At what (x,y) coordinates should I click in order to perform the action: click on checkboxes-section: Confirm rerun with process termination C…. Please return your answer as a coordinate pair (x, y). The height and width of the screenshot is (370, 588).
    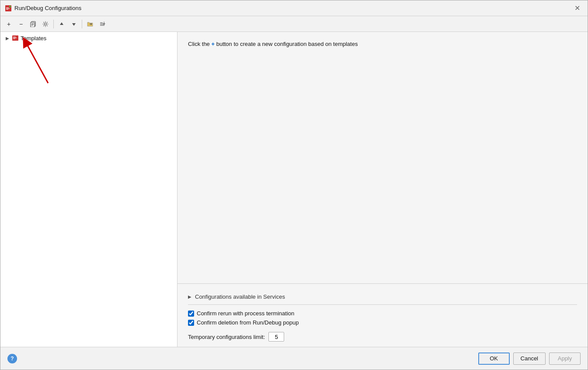
    Looking at the image, I should click on (383, 318).